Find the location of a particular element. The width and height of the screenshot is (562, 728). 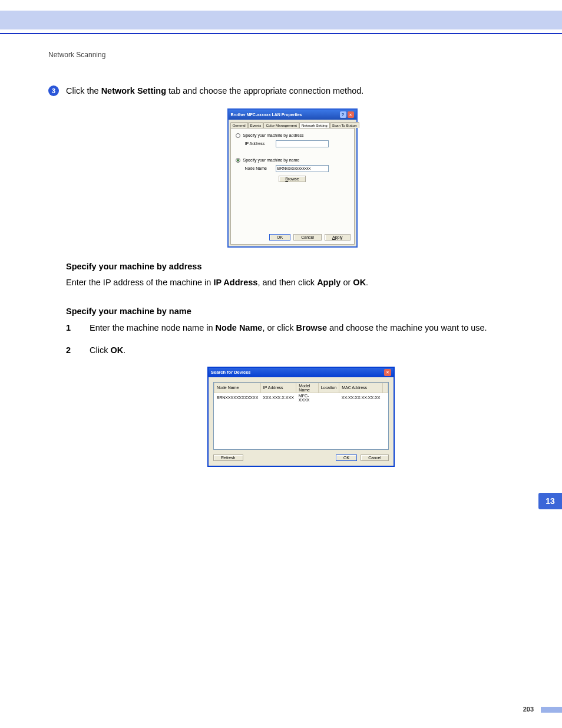

tab-scan-to-button: Scan To Button is located at coordinates (345, 125).